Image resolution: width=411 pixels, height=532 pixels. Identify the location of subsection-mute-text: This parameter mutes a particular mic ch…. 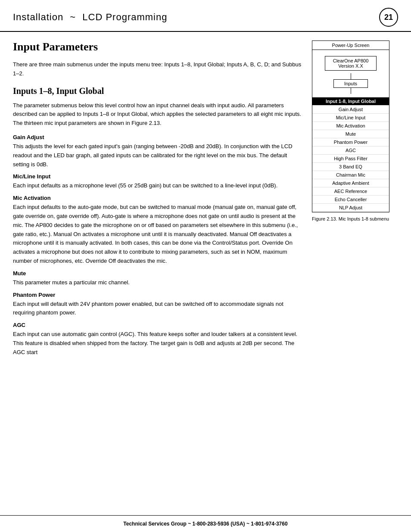
(157, 283).